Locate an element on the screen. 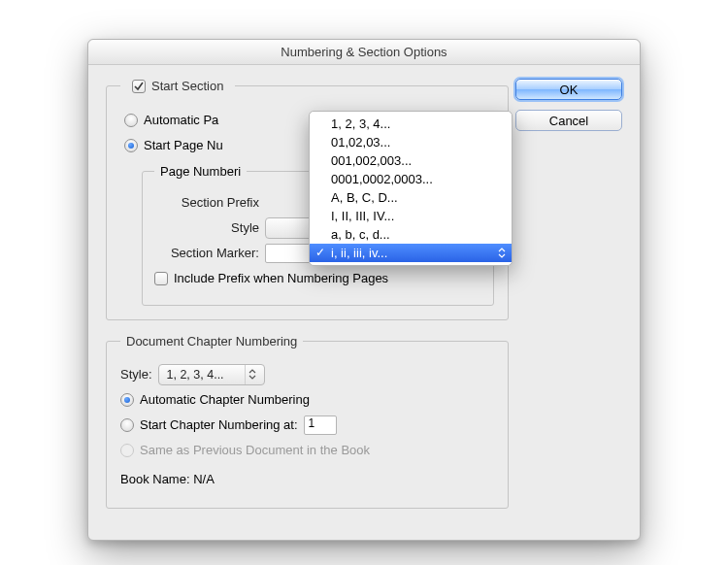  style-option: 1, 2, 3, 4... is located at coordinates (411, 124).